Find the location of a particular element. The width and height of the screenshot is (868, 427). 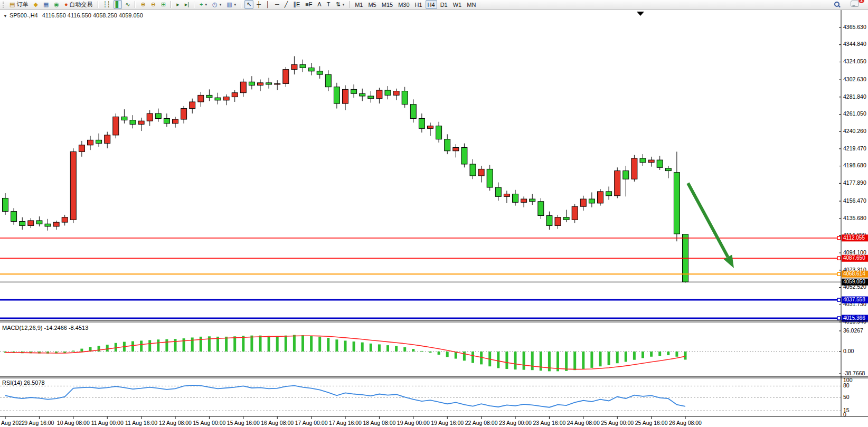

toolbar-grip is located at coordinates (4, 5).